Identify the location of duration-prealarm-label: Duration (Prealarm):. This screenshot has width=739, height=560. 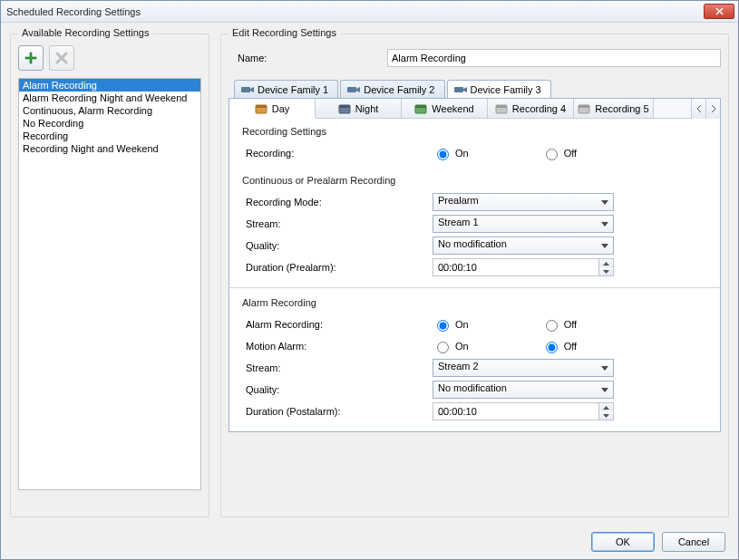
(337, 267).